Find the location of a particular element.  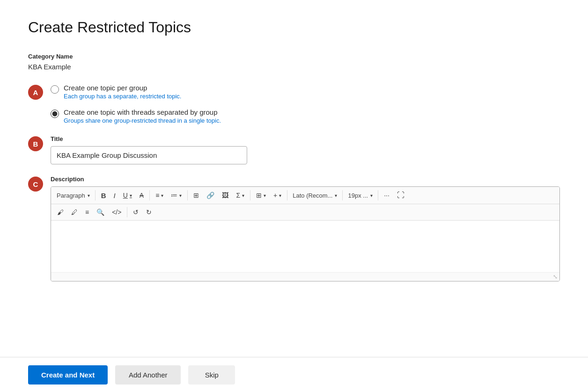

page-title: Create Restricted Topics is located at coordinates (294, 27).